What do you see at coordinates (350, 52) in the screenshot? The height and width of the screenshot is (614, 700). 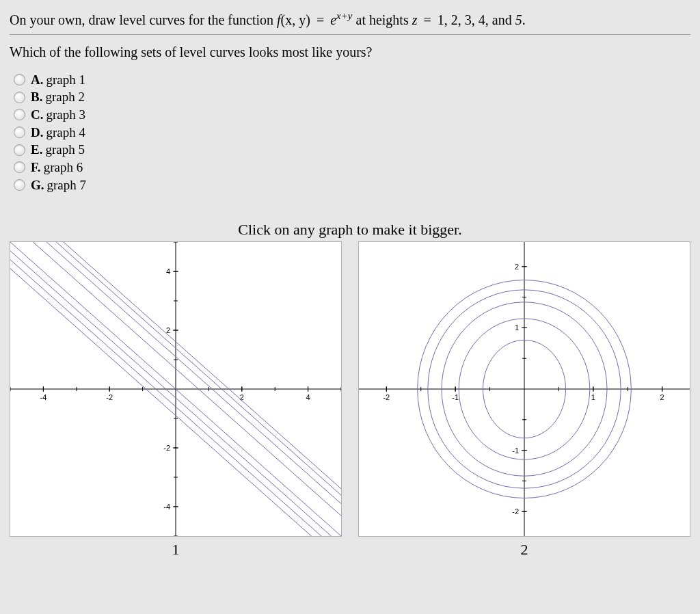 I see `sub-question: Which of the following sets of level cur…` at bounding box center [350, 52].